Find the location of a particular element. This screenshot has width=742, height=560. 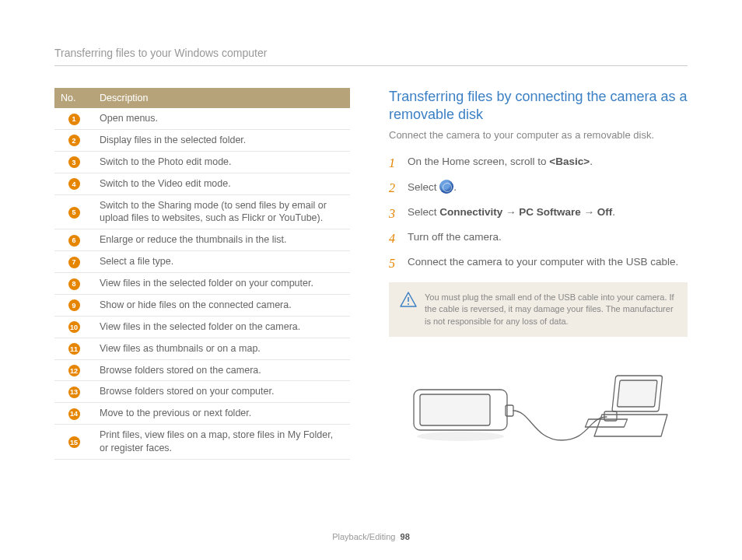

th-description: Description is located at coordinates (222, 98).